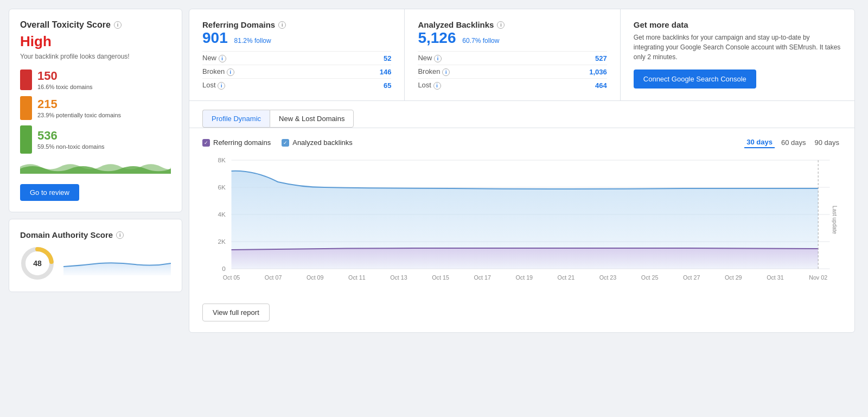 The width and height of the screenshot is (868, 417). Describe the element at coordinates (738, 55) in the screenshot. I see `get-more-block: Get more data Get more backlinks for you…` at that location.